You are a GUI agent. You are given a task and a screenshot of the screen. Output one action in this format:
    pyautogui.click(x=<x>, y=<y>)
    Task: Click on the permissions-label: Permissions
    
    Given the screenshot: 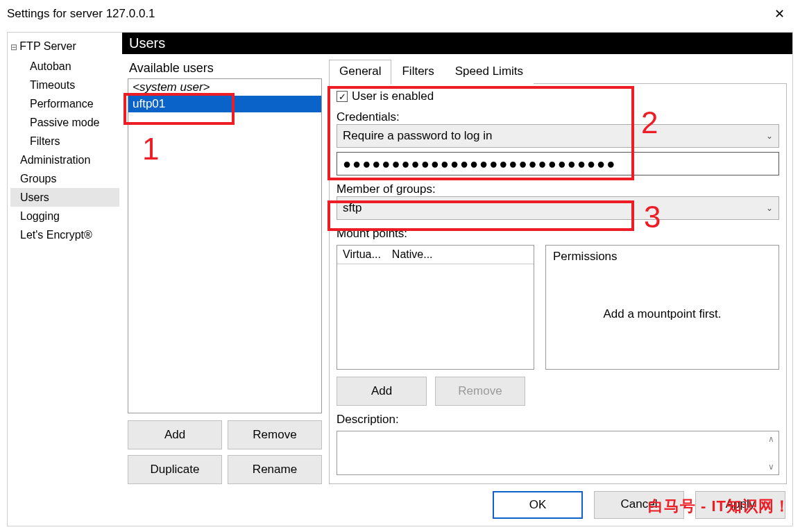 What is the action you would take?
    pyautogui.click(x=662, y=257)
    